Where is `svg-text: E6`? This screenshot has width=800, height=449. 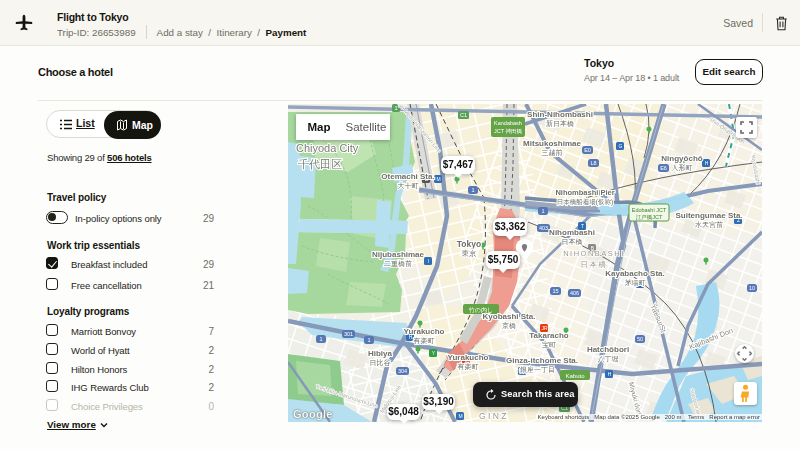
svg-text: E6 is located at coordinates (664, 168).